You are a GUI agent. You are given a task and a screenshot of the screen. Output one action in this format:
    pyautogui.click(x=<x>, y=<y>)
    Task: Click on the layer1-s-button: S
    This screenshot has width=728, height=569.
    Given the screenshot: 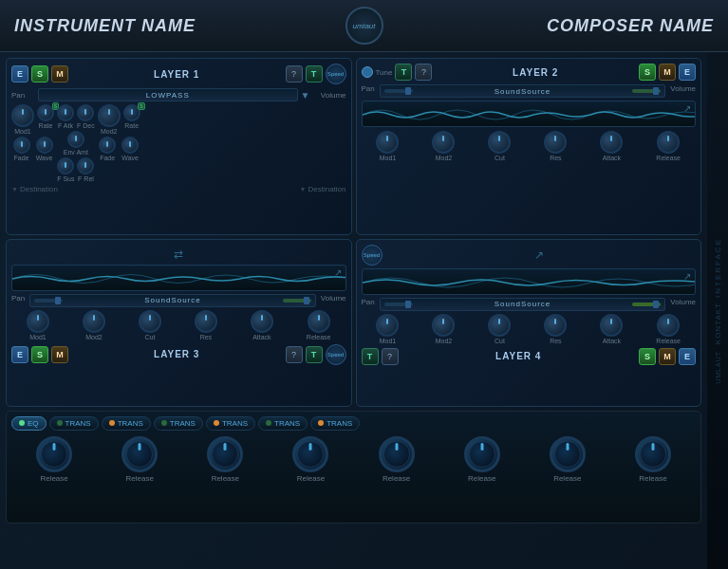 What is the action you would take?
    pyautogui.click(x=40, y=74)
    